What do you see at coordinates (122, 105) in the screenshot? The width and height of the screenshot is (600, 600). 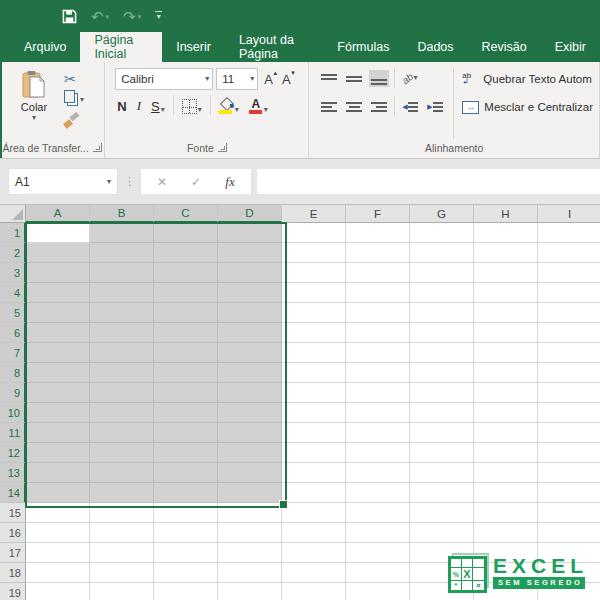 I see `bold-button: N` at bounding box center [122, 105].